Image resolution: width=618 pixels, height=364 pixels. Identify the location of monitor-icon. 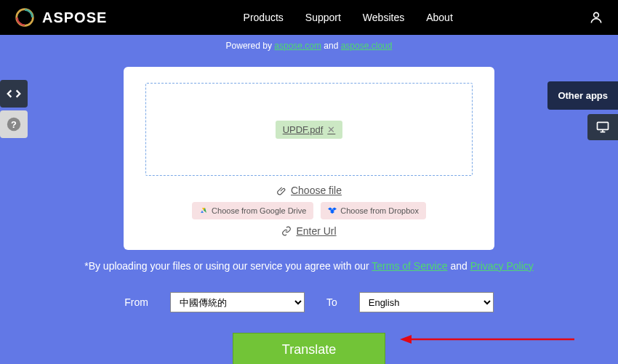
(603, 127).